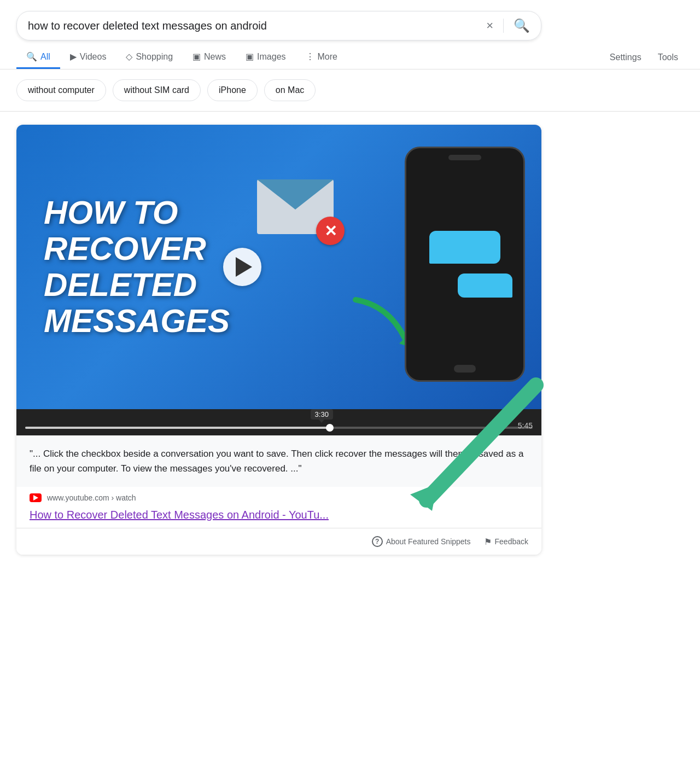 This screenshot has height=774, width=700. What do you see at coordinates (149, 57) in the screenshot?
I see `tab-shopping: ◇ Shopping` at bounding box center [149, 57].